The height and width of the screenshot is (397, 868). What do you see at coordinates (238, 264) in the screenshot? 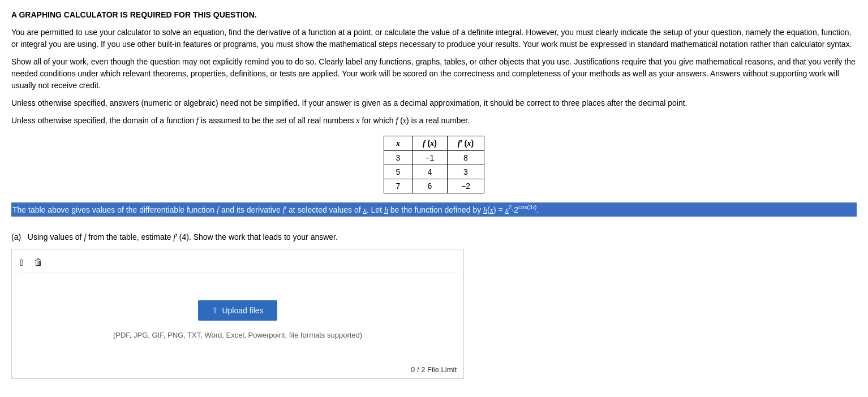
I see `upload-toolbar: ⇧ 🗑` at bounding box center [238, 264].